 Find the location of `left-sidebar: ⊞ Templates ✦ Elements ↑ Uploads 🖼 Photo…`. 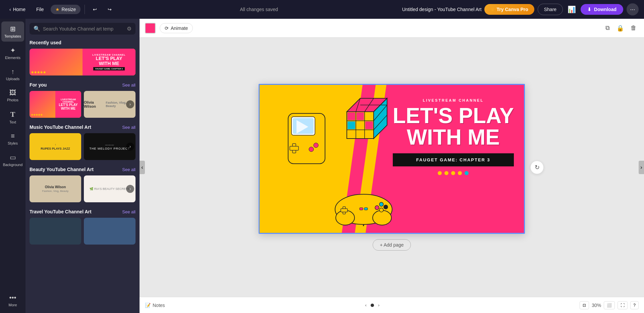

left-sidebar: ⊞ Templates ✦ Elements ↑ Uploads 🖼 Photo… is located at coordinates (13, 166).